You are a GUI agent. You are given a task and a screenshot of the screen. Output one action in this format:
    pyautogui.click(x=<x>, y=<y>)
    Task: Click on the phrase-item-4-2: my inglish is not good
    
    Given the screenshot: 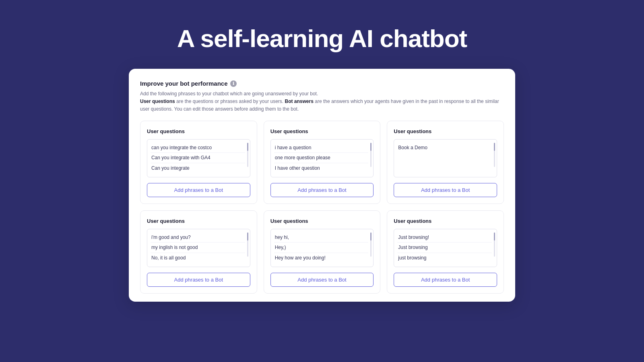 What is the action you would take?
    pyautogui.click(x=198, y=248)
    